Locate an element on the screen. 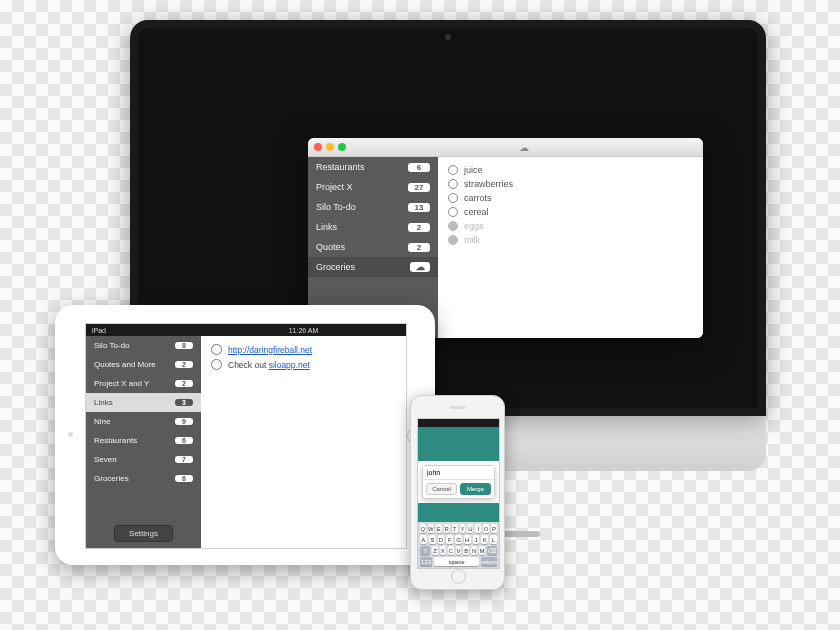  iphone-app-header is located at coordinates (458, 444).